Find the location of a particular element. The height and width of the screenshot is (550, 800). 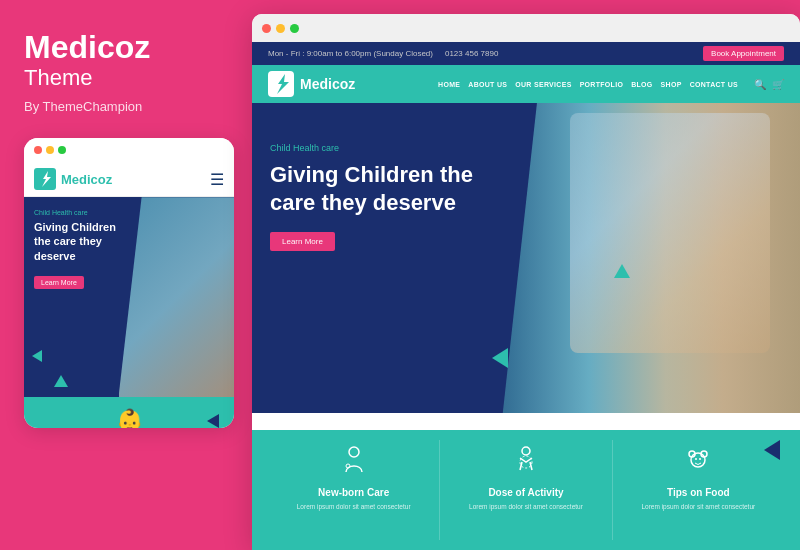

info-hours: Mon - Fri : 9:00am to 6:00pm (Sunday Clo… is located at coordinates (350, 54).